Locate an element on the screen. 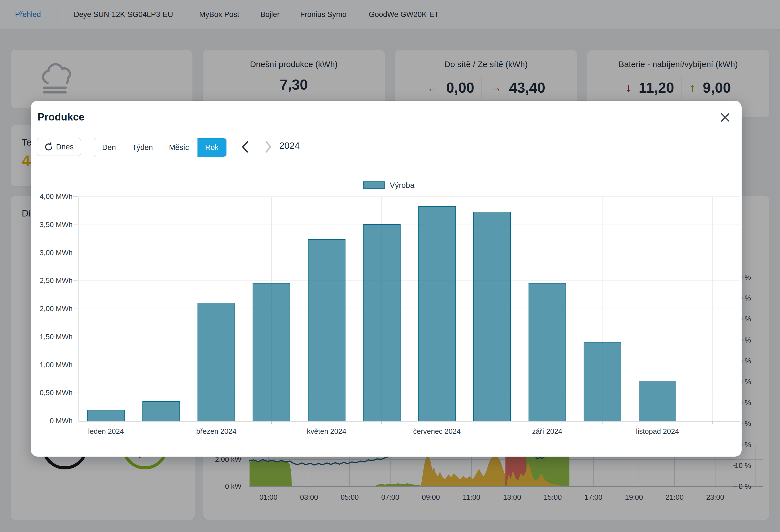  range-button-group: DenTýdenMěsícRok is located at coordinates (160, 147).